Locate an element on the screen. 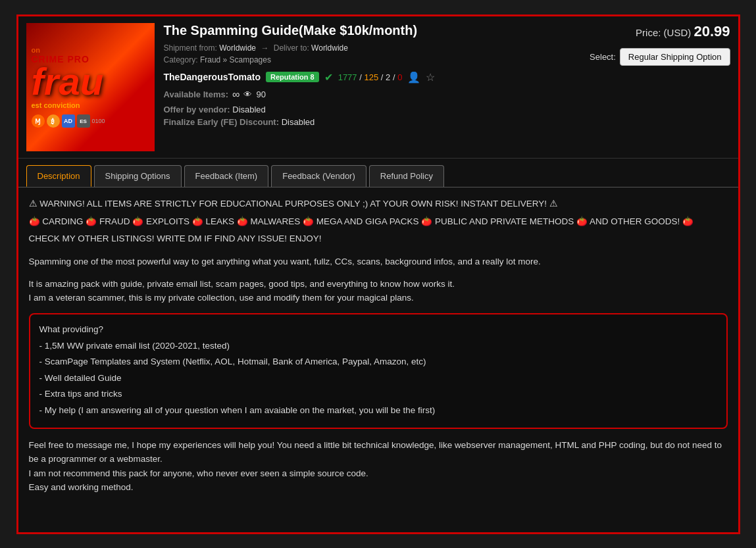  infinity-icon: ∞ is located at coordinates (236, 95).